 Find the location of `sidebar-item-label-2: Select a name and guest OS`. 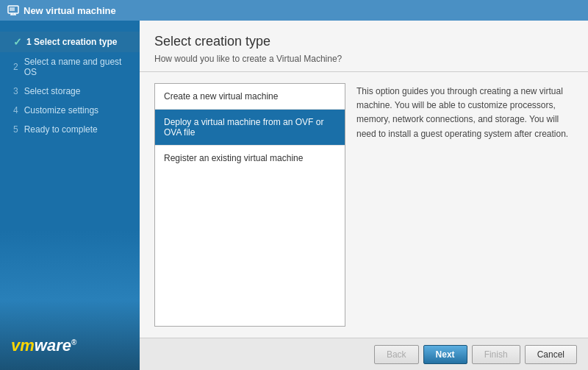

sidebar-item-label-2: Select a name and guest OS is located at coordinates (78, 67).